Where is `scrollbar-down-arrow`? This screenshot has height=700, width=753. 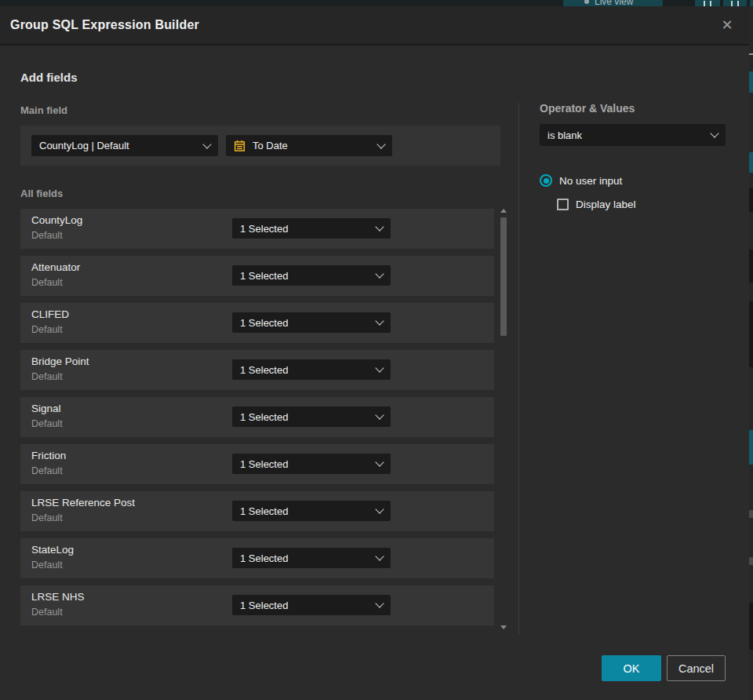
scrollbar-down-arrow is located at coordinates (504, 628).